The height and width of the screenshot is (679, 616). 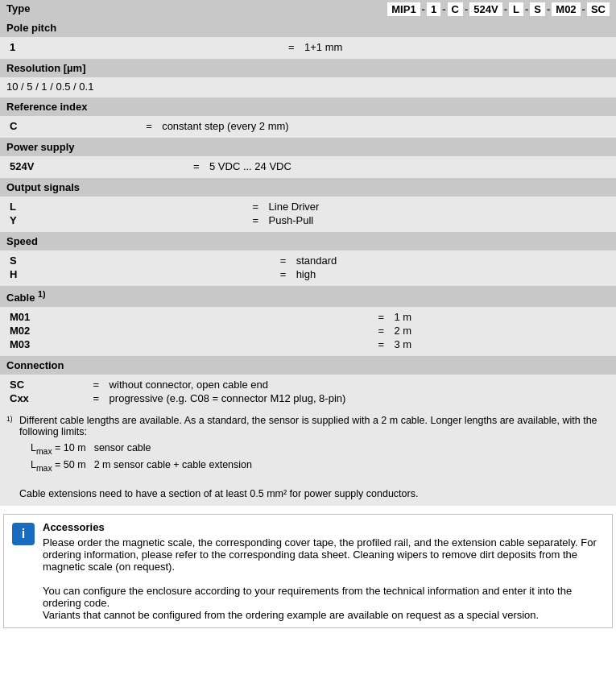 I want to click on section-reference-index: Reference index C = constant step (every…, so click(x=308, y=118).